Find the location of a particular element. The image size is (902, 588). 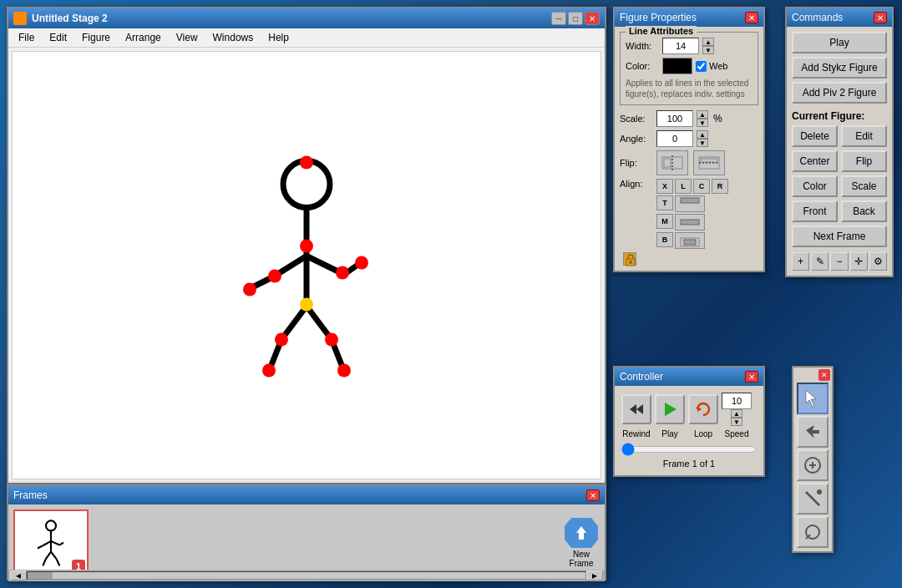

frames-content: 1 New Frame ◂ ▸ is located at coordinates (307, 543).